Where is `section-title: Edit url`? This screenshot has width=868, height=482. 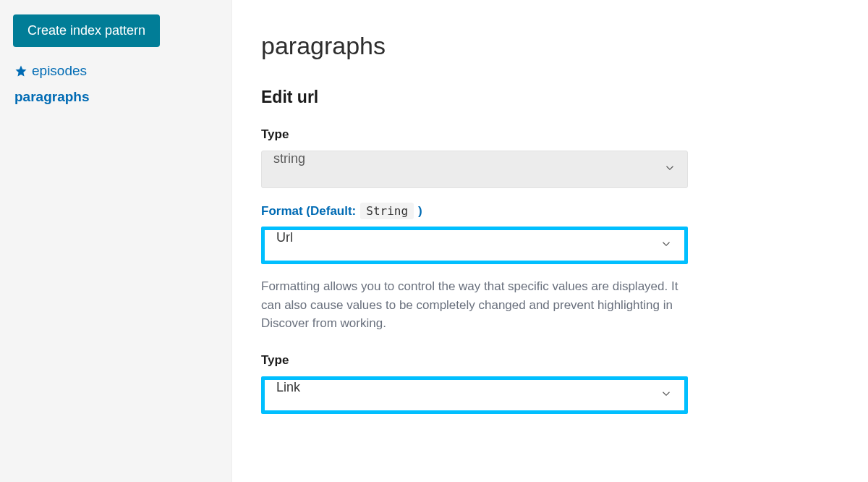
section-title: Edit url is located at coordinates (550, 97).